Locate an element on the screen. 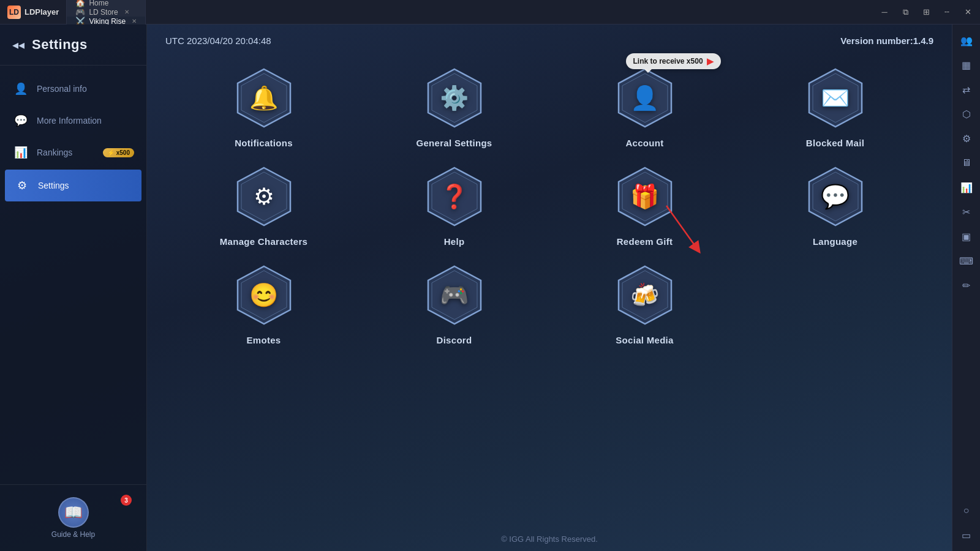 This screenshot has height=551, width=980. settings-item-social-media: 🍻 Social Media is located at coordinates (644, 304).